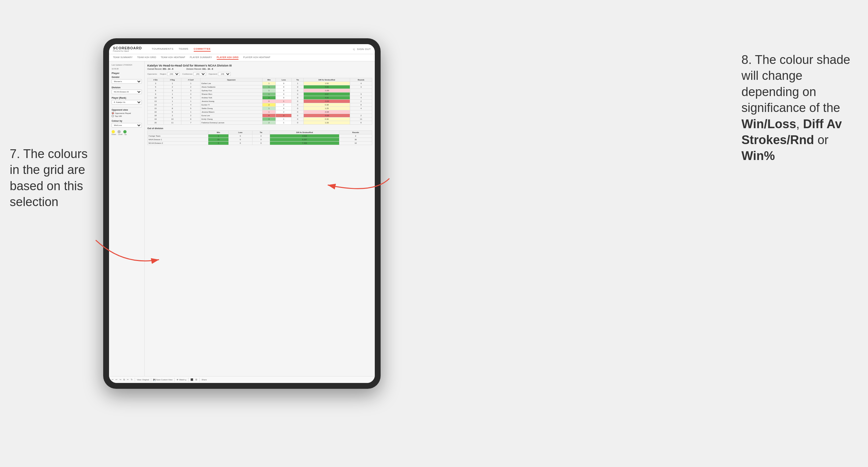 The height and width of the screenshot is (467, 868). I want to click on player-rank-select: 8. Katelyn Vo, so click(127, 102).